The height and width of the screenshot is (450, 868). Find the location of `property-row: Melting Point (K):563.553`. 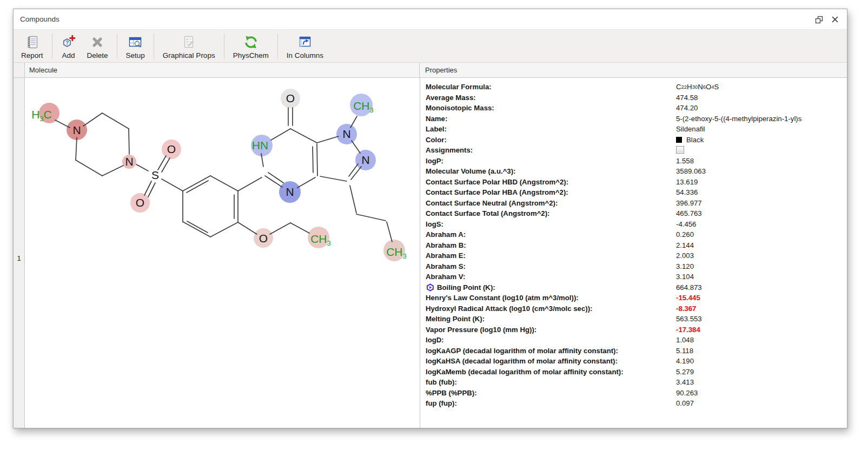

property-row: Melting Point (K):563.553 is located at coordinates (636, 319).